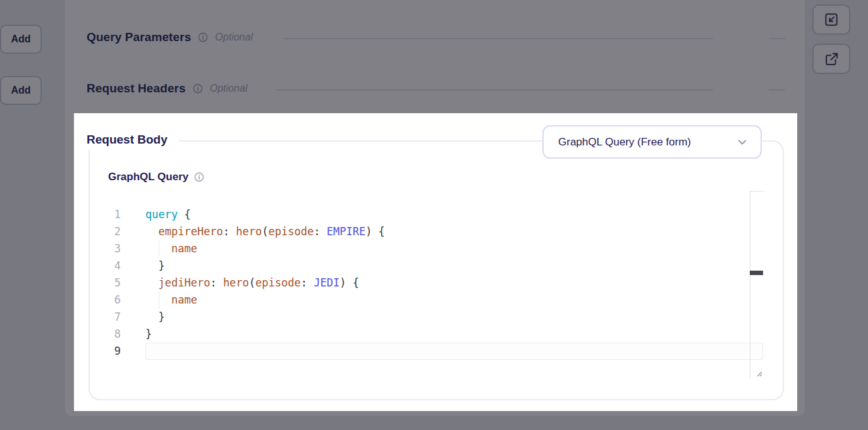  Describe the element at coordinates (156, 177) in the screenshot. I see `graphql-query-label-row: GraphQL Query` at that location.